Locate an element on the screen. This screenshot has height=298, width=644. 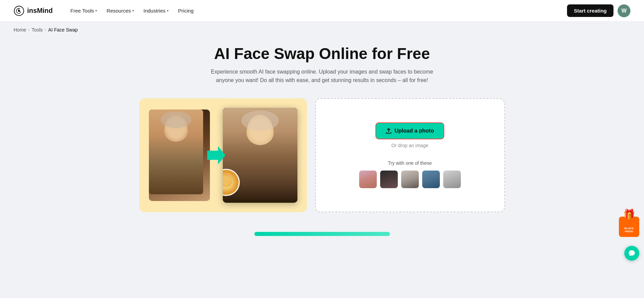
breadcrumb-home: Home is located at coordinates (20, 30).